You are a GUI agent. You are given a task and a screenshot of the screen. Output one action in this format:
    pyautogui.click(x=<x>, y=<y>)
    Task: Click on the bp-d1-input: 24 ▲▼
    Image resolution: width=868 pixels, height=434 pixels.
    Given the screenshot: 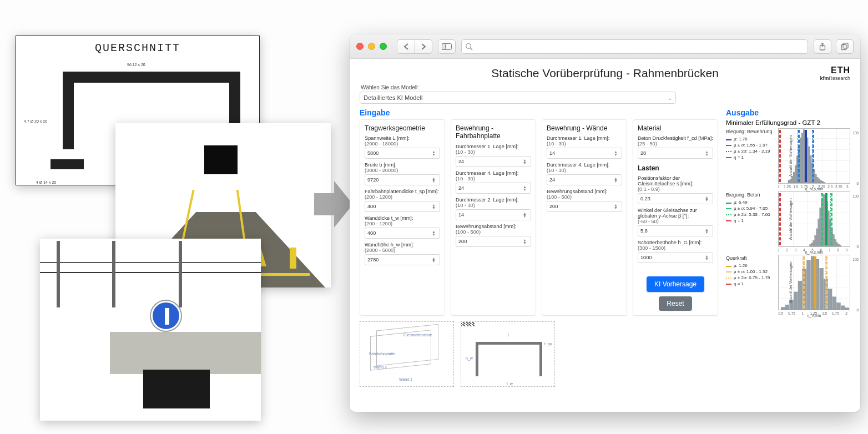 What is the action you would take?
    pyautogui.click(x=493, y=162)
    